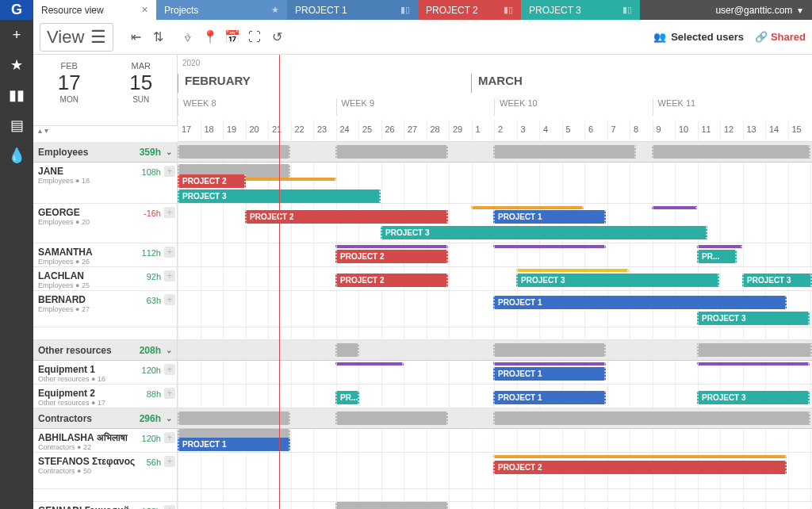 This screenshot has height=509, width=812. I want to click on calendar-icon: 📅, so click(232, 37).